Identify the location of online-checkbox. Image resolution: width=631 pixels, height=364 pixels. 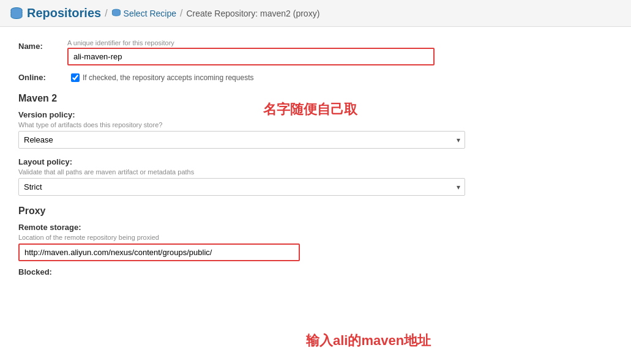
(75, 78).